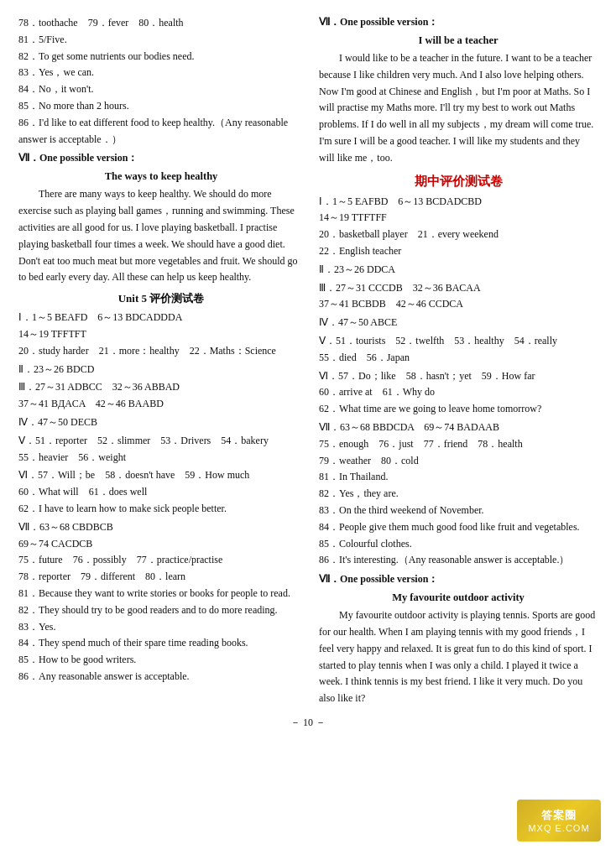 This screenshot has height=865, width=616. Describe the element at coordinates (161, 81) in the screenshot. I see `items-78-86: 78．toothache 79．fever 80．health 81．5/Fiv…` at that location.